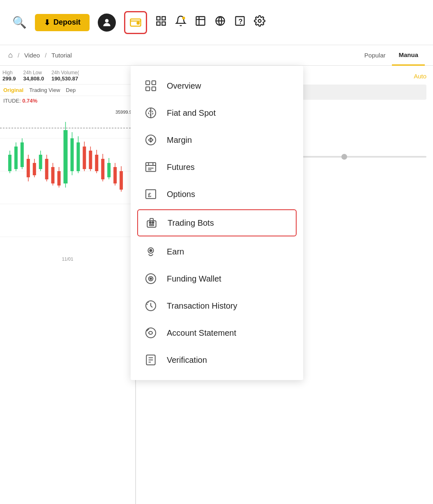  Describe the element at coordinates (13, 90) in the screenshot. I see `tab-original: Original` at that location.